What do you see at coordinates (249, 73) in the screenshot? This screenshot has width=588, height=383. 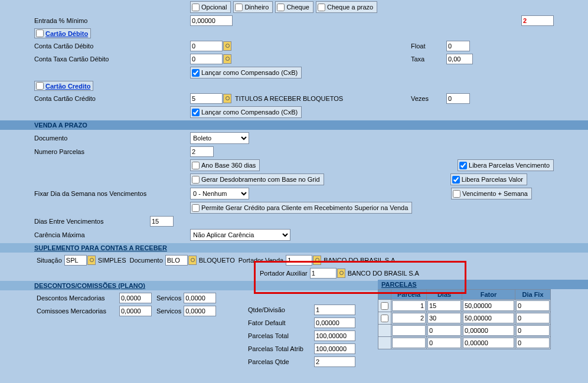 I see `debito-compensado-label: Lançar como Compensado (CxB)` at bounding box center [249, 73].